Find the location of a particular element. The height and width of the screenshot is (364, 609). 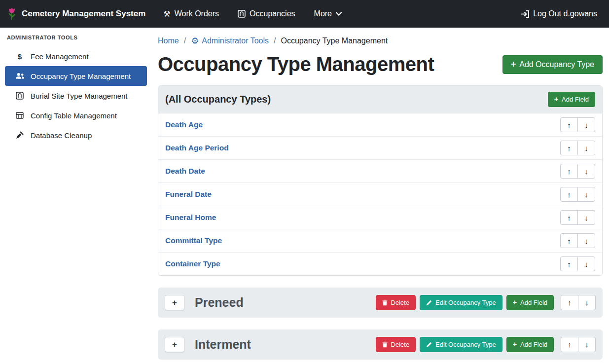

breadcrumb-current: Occupancy Type Management is located at coordinates (334, 41).